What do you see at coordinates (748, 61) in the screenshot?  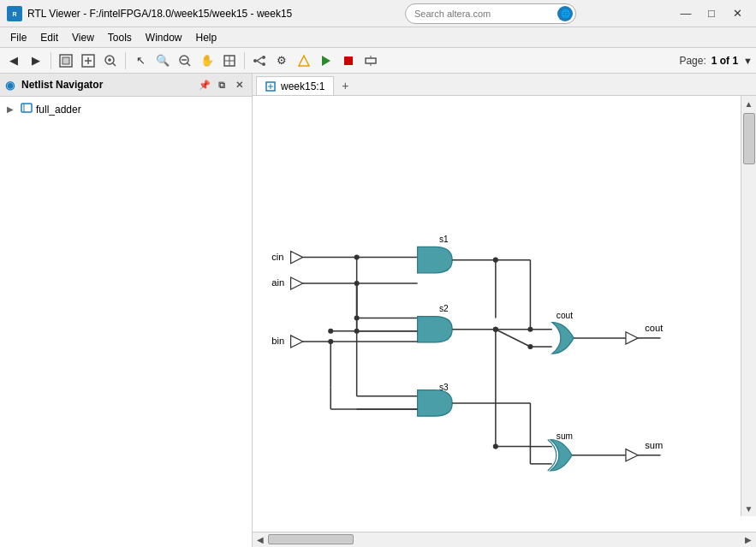 I see `page-dropdown: ▼` at bounding box center [748, 61].